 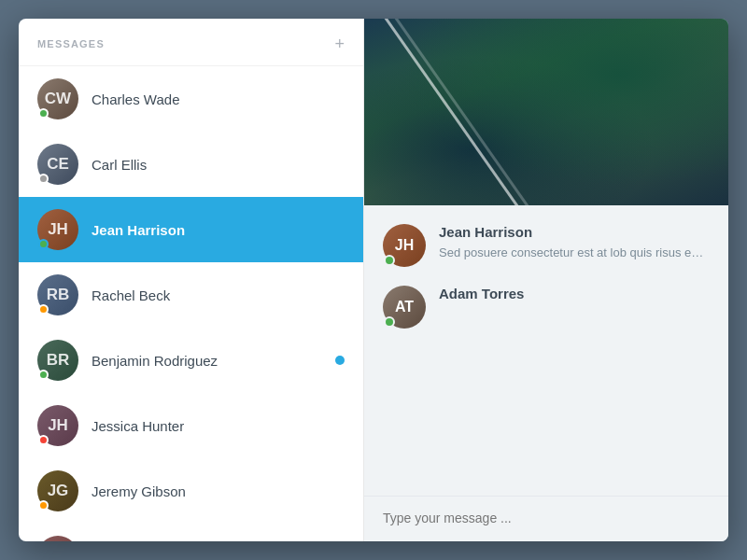 I want to click on contact-item-benjamin-rodriguez: BR Benjamin Rodriguez, so click(x=190, y=360).